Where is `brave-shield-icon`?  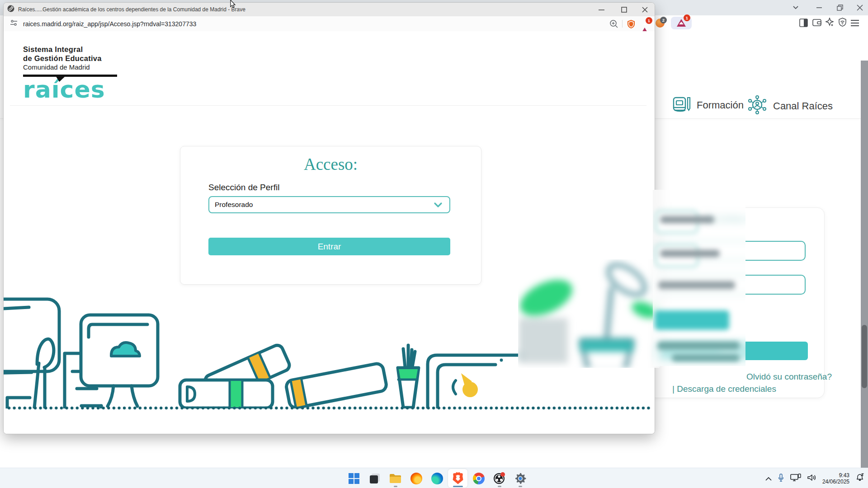 brave-shield-icon is located at coordinates (631, 25).